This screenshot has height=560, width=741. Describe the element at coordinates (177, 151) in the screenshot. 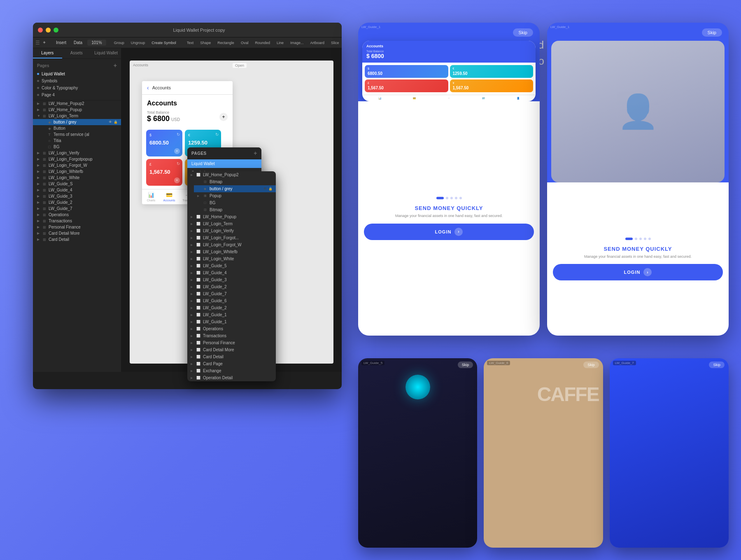

I see `card-add-icon: +` at that location.